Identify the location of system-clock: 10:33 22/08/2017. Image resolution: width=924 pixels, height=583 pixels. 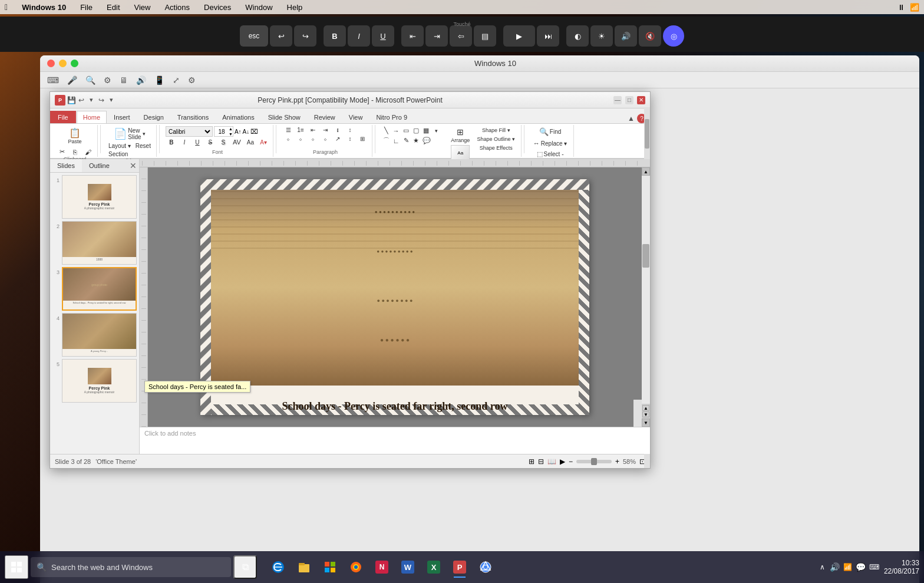
(902, 567).